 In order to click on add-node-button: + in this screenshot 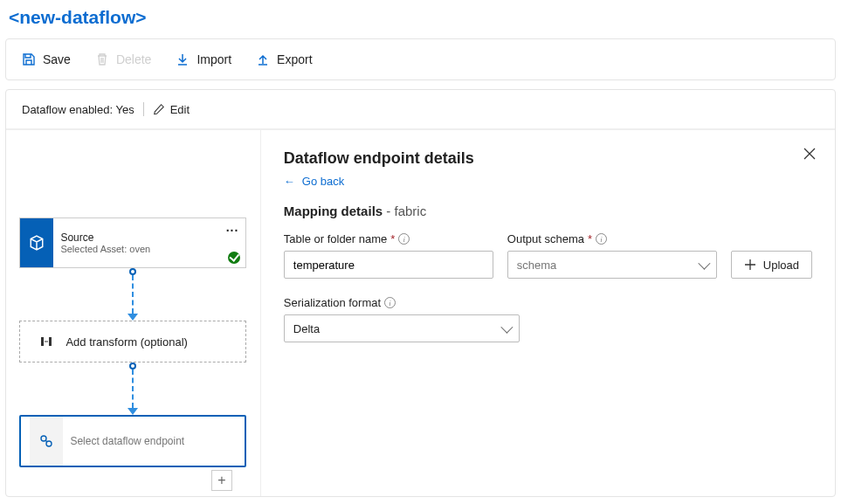, I will do `click(222, 480)`.